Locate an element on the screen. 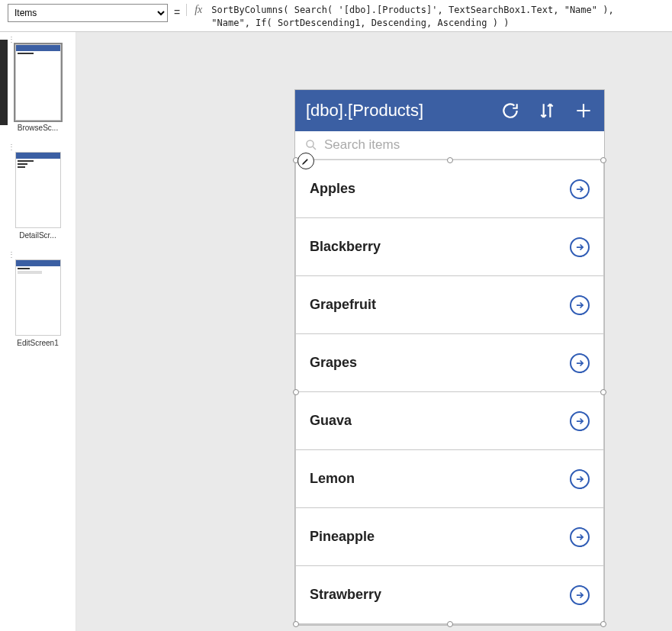 Image resolution: width=672 pixels, height=631 pixels. formula-text: SortByColumns( Search( '[dbo].[Products]… is located at coordinates (412, 17).